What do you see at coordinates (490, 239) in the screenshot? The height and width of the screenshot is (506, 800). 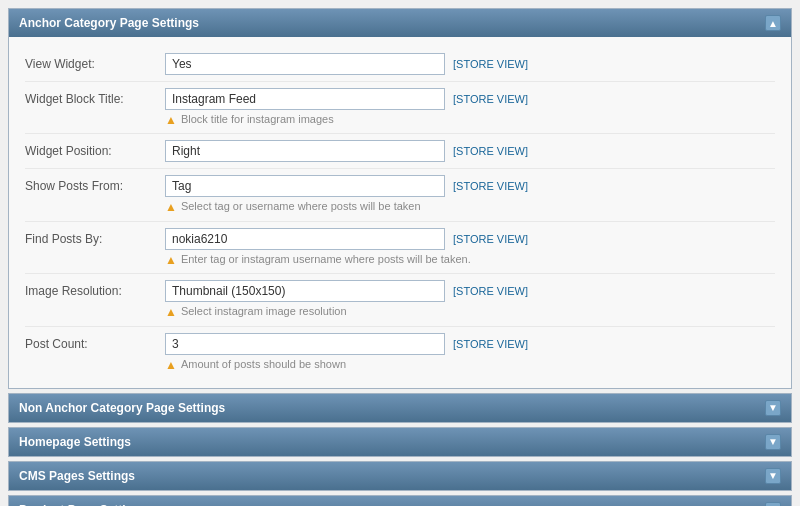 I see `find-posts-by-store-view: [STORE VIEW]` at bounding box center [490, 239].